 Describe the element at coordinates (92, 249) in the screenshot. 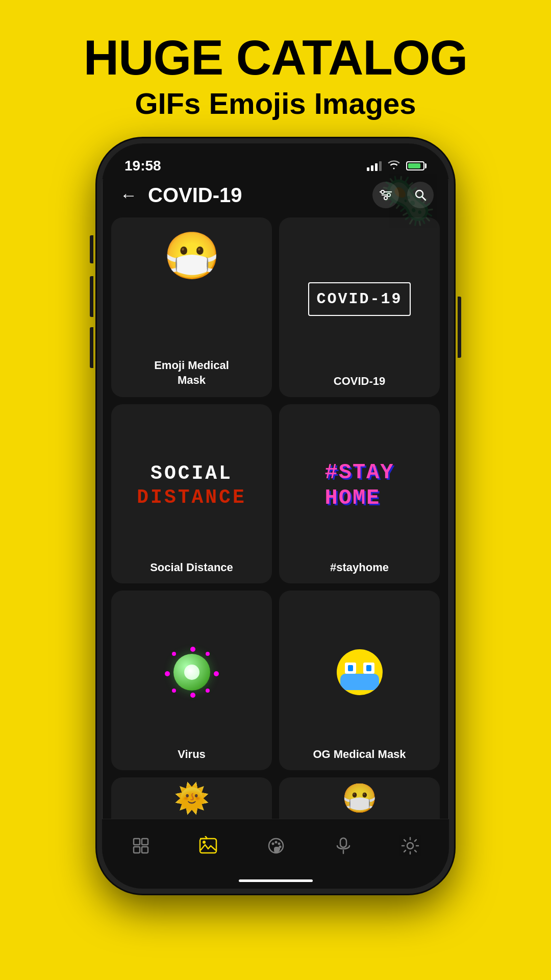

I see `volume-mute-button` at that location.